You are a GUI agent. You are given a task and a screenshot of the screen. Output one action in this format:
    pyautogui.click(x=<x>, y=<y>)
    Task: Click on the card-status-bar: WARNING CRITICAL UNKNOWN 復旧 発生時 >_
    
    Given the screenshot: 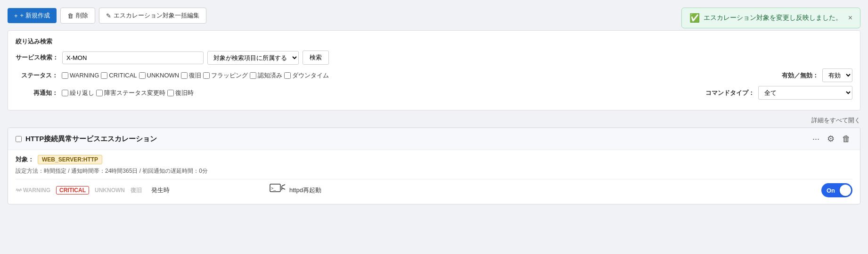 What is the action you would take?
    pyautogui.click(x=434, y=189)
    